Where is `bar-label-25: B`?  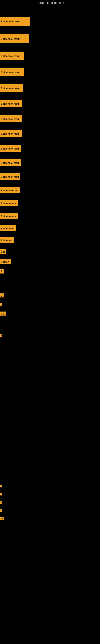 bar-label-25: B is located at coordinates (1, 336).